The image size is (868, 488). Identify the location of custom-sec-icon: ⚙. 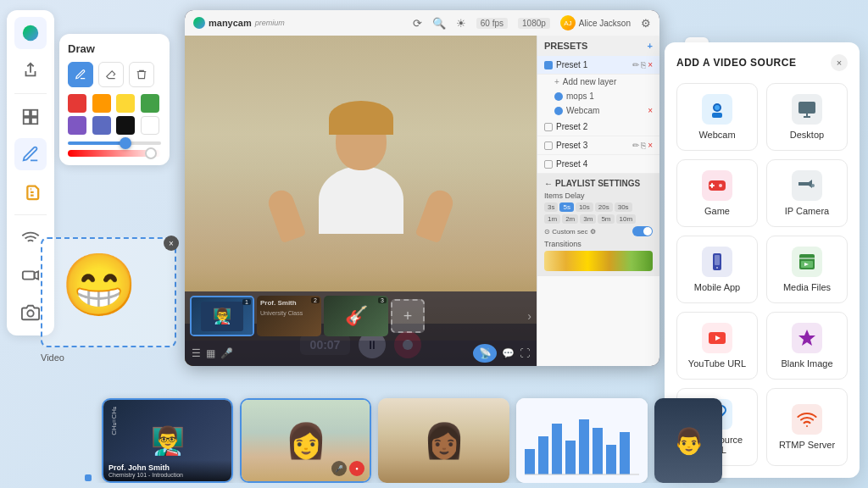
(593, 232).